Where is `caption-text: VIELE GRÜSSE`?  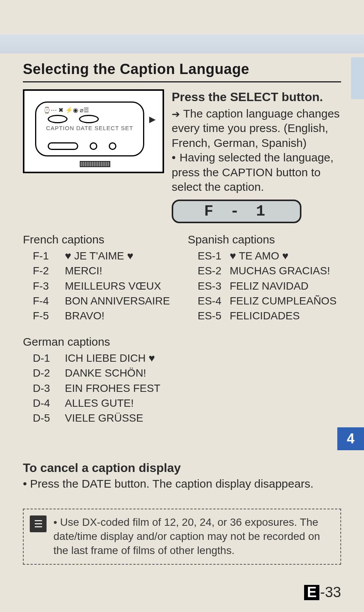 caption-text: VIELE GRÜSSE is located at coordinates (104, 418).